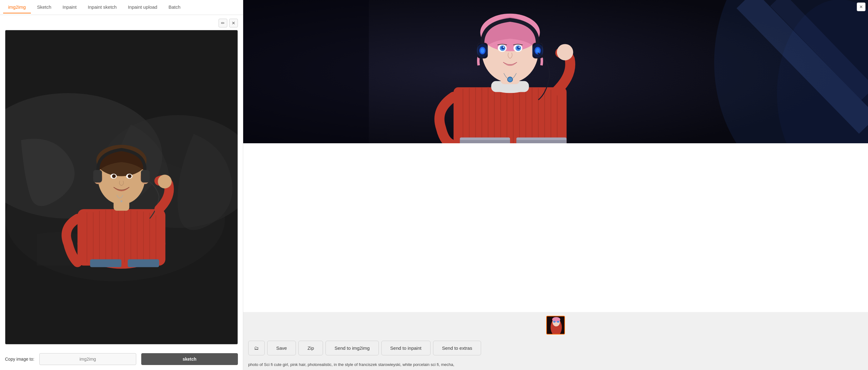 Image resolution: width=868 pixels, height=370 pixels. Describe the element at coordinates (256, 348) in the screenshot. I see `folder-icon: 🗂` at that location.